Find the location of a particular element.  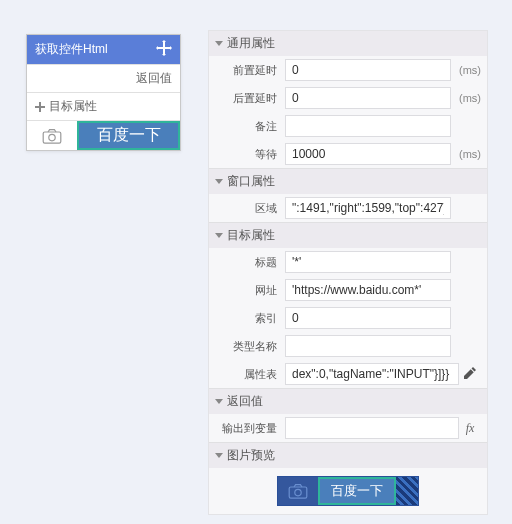

row-region: 区域 is located at coordinates (348, 208).